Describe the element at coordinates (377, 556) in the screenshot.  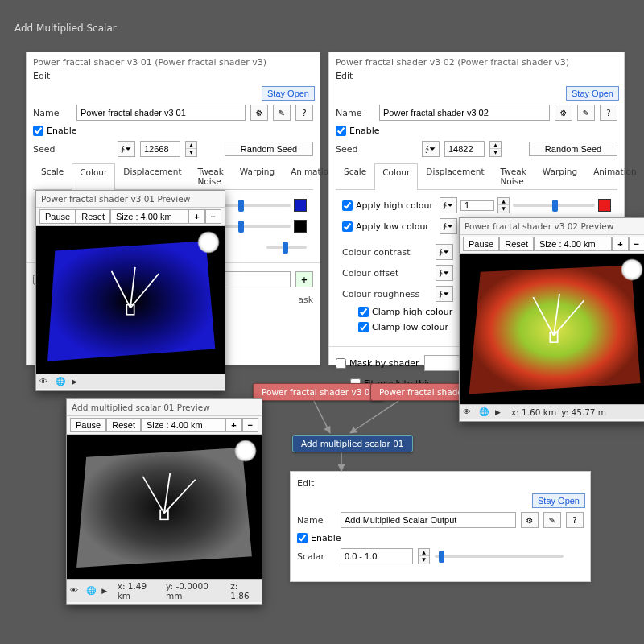
I see `scalar-input` at that location.